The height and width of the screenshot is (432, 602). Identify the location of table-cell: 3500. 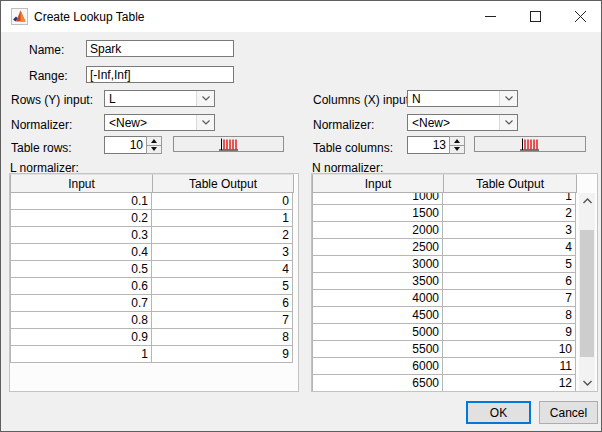
(378, 282).